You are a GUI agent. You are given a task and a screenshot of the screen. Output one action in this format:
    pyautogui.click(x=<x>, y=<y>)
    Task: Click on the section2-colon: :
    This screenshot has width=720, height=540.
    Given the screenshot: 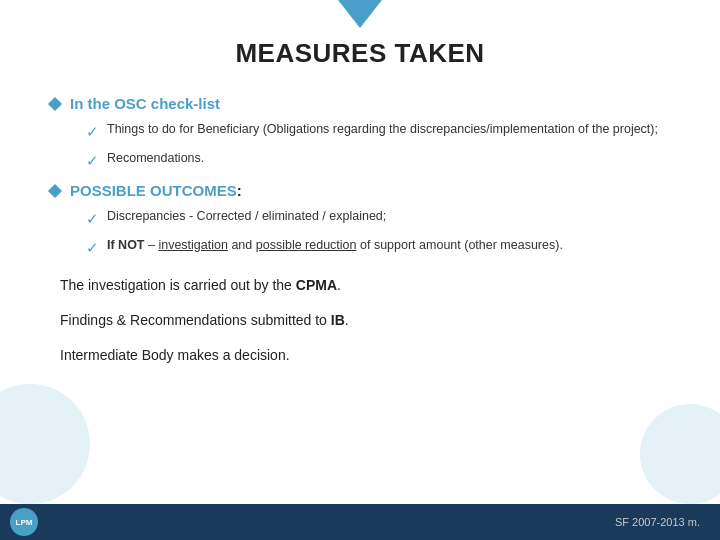 What is the action you would take?
    pyautogui.click(x=240, y=190)
    